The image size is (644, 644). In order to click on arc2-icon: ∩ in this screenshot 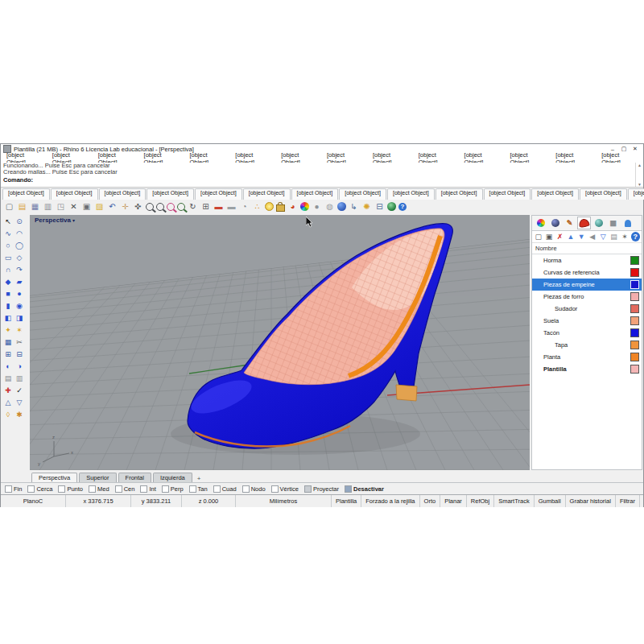, I will do `click(8, 269)`.